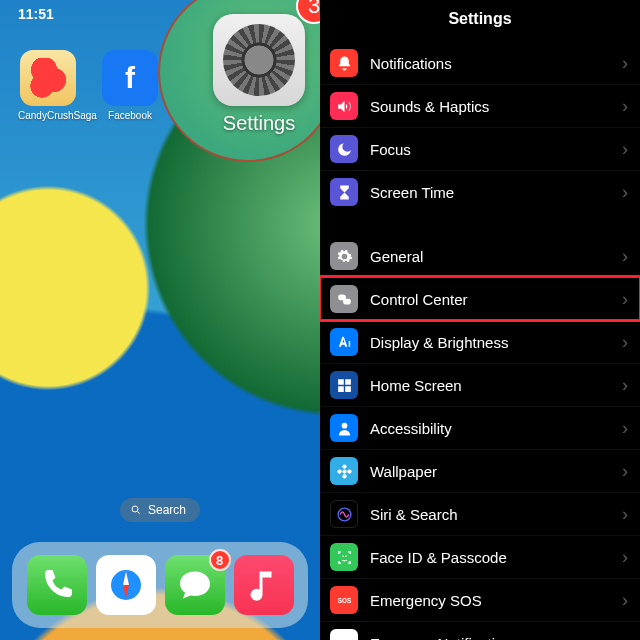 Image resolution: width=640 pixels, height=640 pixels. I want to click on settings-row-label: Emergency SOS, so click(496, 600).